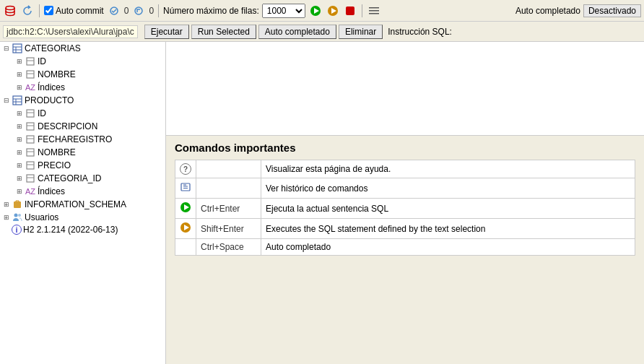 This screenshot has height=364, width=644. What do you see at coordinates (224, 32) in the screenshot?
I see `run-selected-button: Run Selected` at bounding box center [224, 32].